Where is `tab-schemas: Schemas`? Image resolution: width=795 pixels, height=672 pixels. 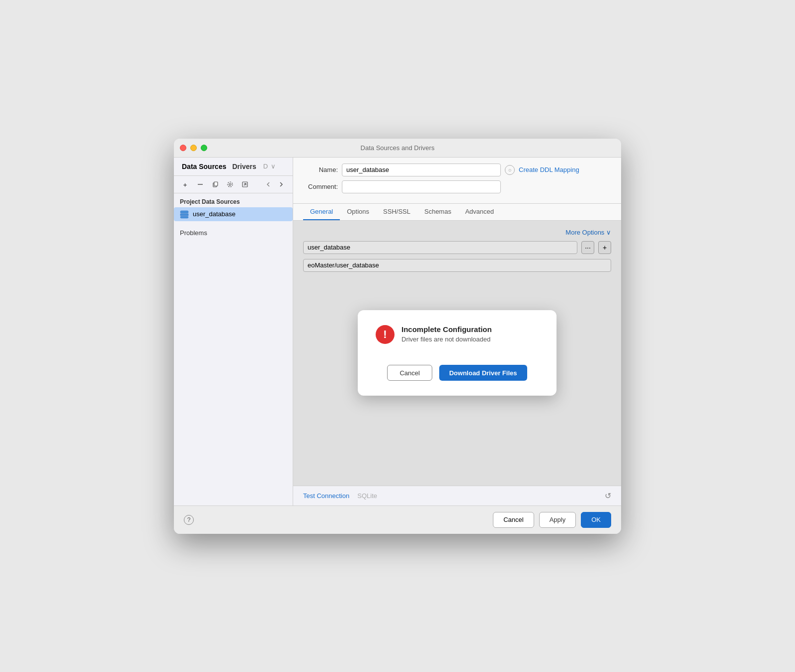 tab-schemas: Schemas is located at coordinates (438, 212).